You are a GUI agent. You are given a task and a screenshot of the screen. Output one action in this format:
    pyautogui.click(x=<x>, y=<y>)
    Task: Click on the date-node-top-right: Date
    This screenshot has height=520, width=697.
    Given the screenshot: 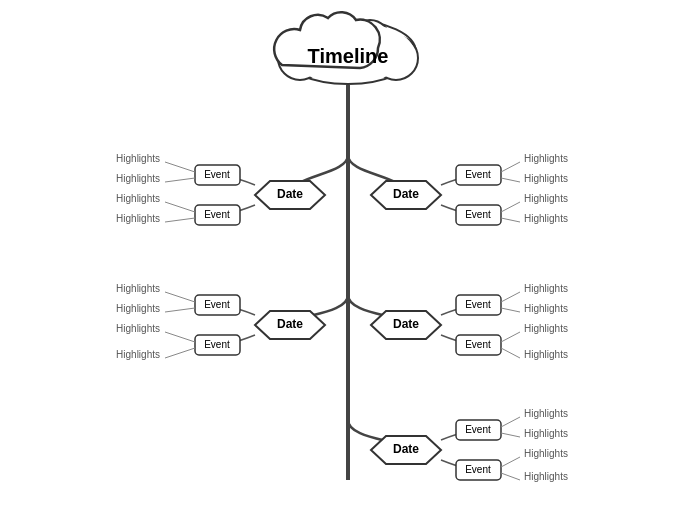 What is the action you would take?
    pyautogui.click(x=406, y=195)
    